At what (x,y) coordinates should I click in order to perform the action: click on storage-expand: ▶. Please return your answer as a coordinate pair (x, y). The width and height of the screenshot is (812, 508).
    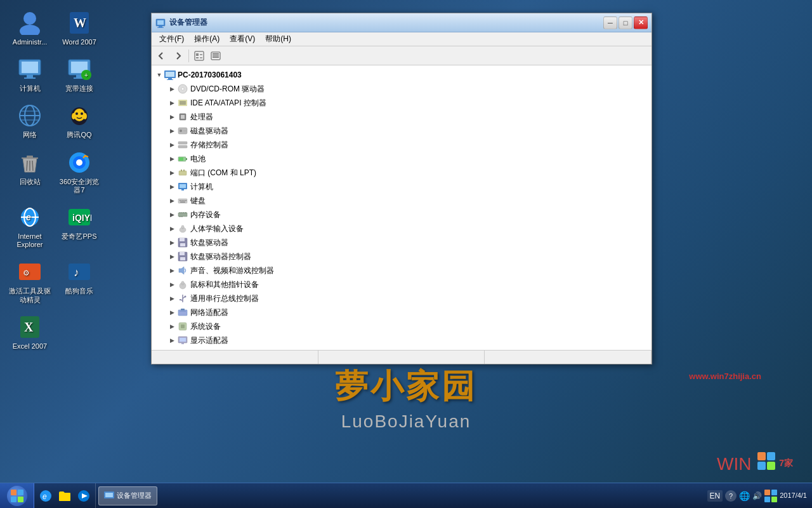
    Looking at the image, I should click on (172, 145).